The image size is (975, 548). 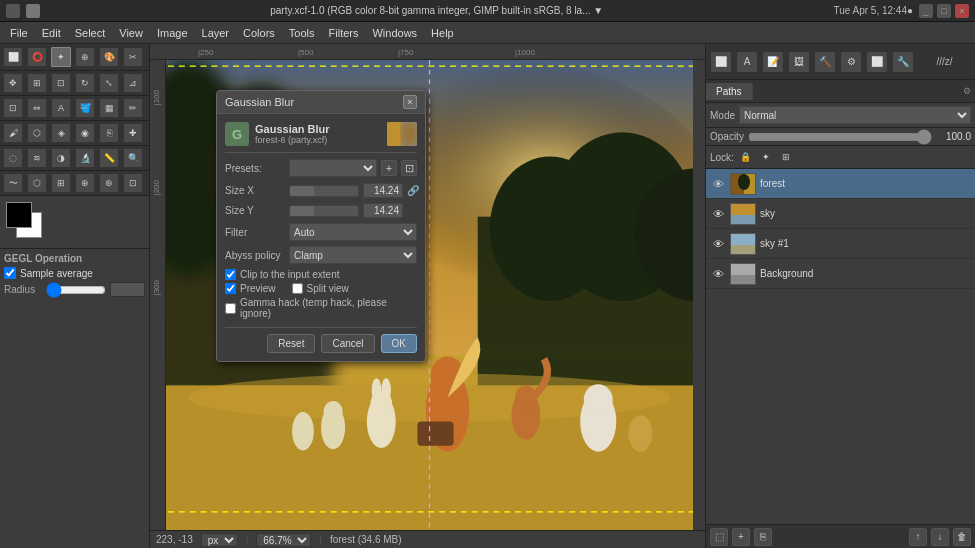 What do you see at coordinates (718, 274) in the screenshot?
I see `layer-visibility-background: 👁` at bounding box center [718, 274].